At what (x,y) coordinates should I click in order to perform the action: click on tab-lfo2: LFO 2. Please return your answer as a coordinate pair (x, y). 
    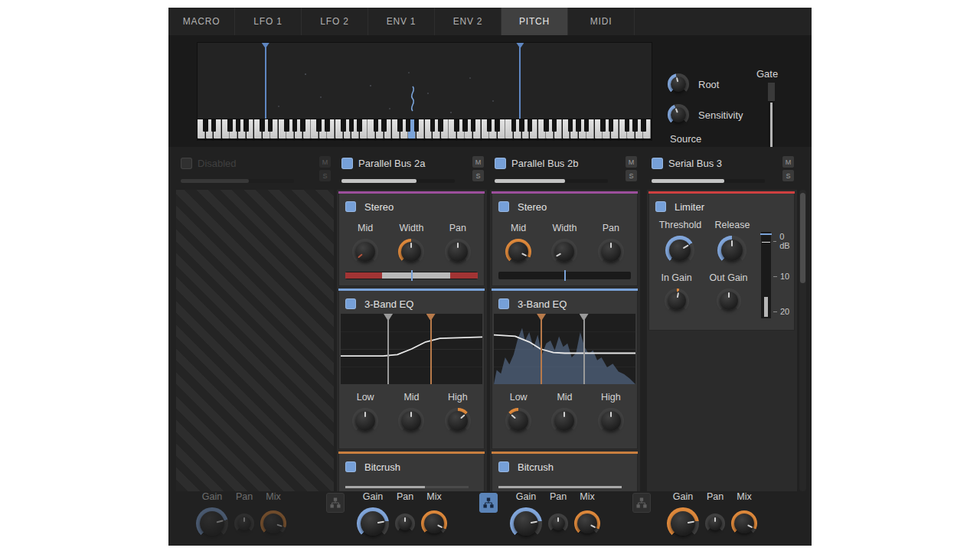
    Looking at the image, I should click on (335, 21).